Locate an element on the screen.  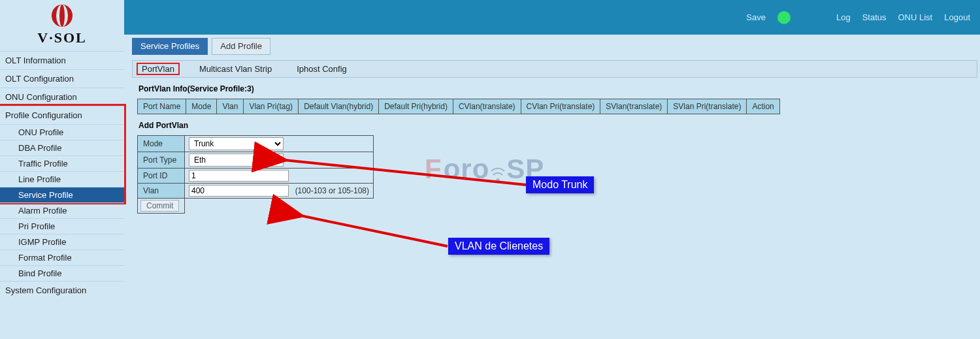
sidebar-item-traffic-profile: Traffic Profile is located at coordinates (62, 163).